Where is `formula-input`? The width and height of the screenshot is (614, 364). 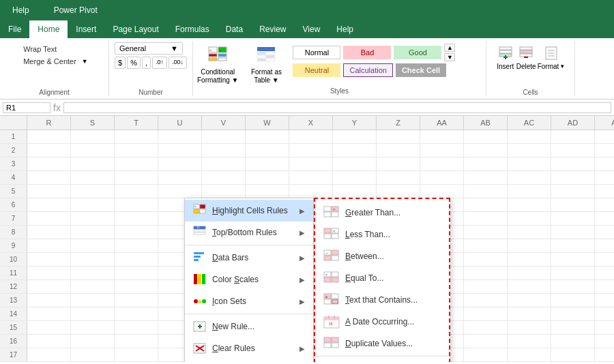 formula-input is located at coordinates (337, 108).